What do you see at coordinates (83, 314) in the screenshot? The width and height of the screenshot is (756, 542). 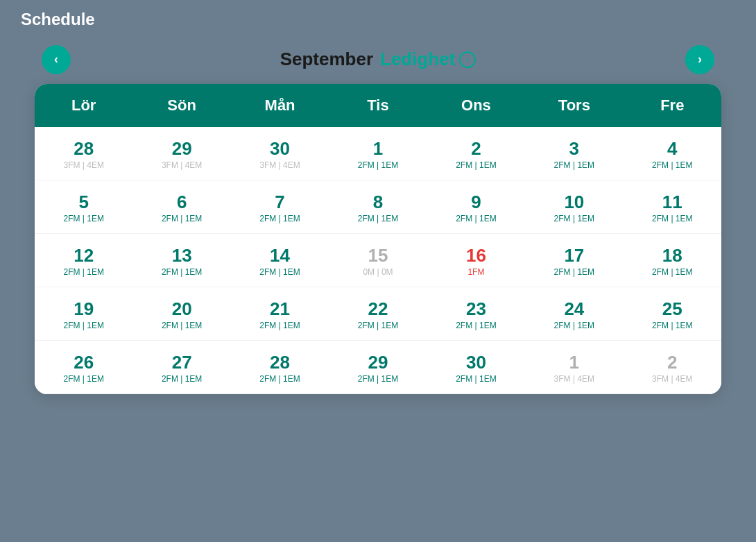 I see `calendar-day-cell: 19 2FM | 1EM` at bounding box center [83, 314].